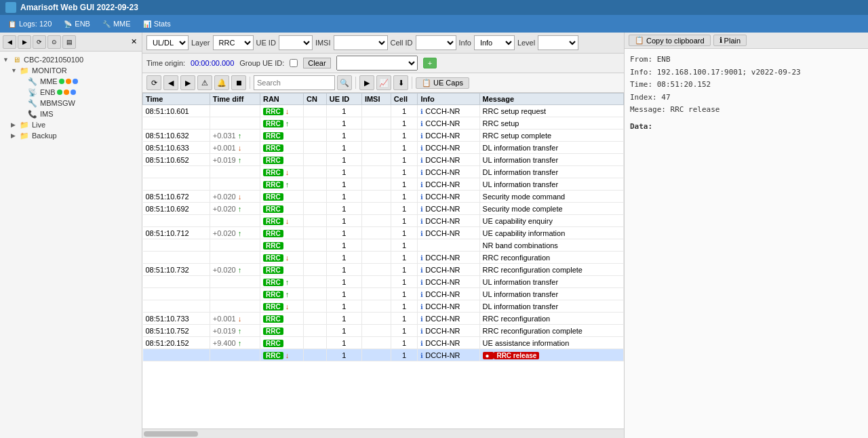  What do you see at coordinates (71, 60) in the screenshot?
I see `tree-root: ▼ 🖥 CBC-2021050100` at bounding box center [71, 60].